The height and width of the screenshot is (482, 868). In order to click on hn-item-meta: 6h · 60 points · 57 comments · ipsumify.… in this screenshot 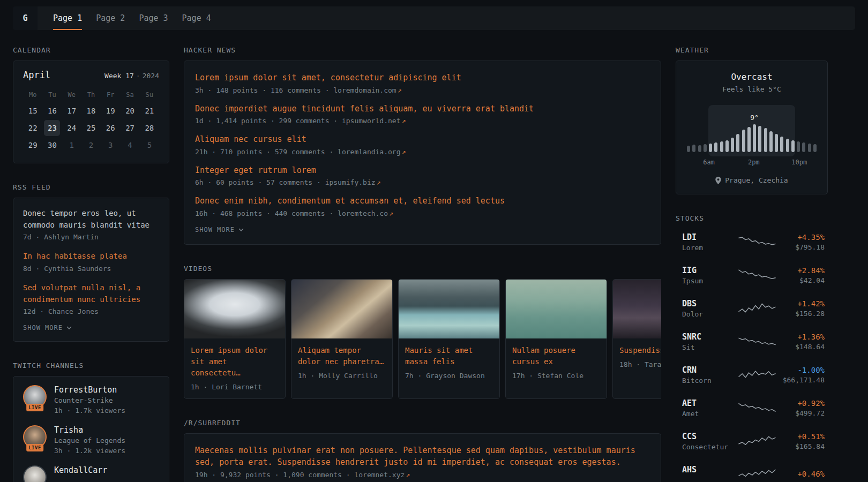, I will do `click(422, 182)`.